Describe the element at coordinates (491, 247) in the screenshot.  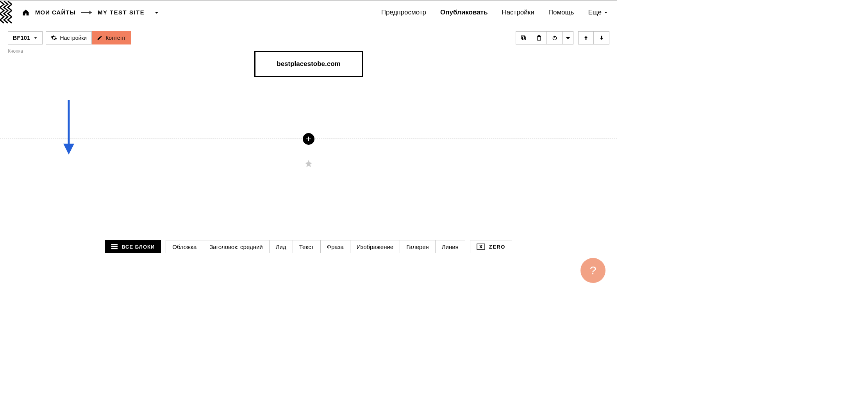
I see `zero-block-button: ZERO` at that location.